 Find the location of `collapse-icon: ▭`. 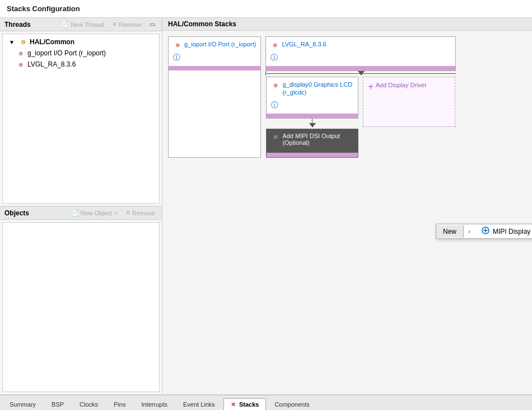

collapse-icon: ▭ is located at coordinates (152, 25).